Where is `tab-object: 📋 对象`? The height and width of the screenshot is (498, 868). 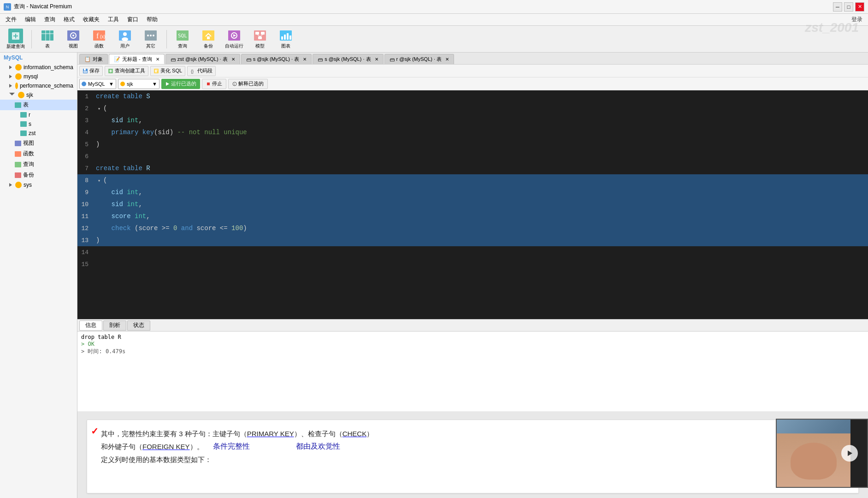
tab-object: 📋 对象 is located at coordinates (94, 59).